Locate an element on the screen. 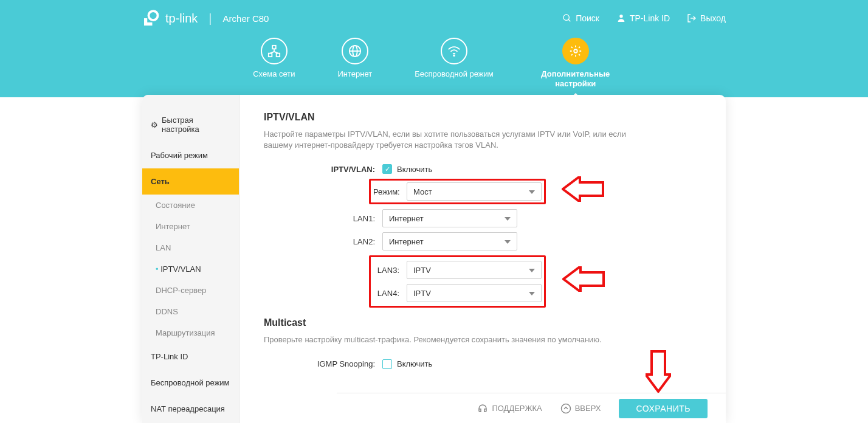 This screenshot has width=868, height=428. headset-icon is located at coordinates (483, 409).